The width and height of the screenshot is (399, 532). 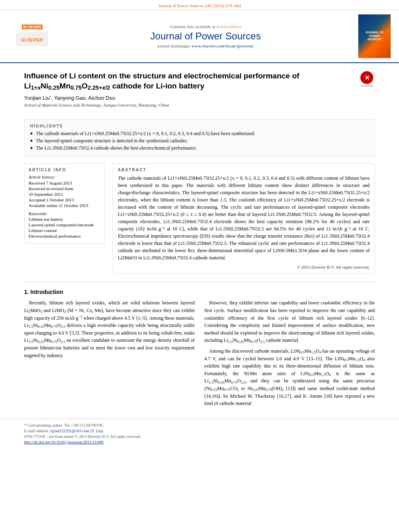 What do you see at coordinates (32, 39) in the screenshot?
I see `elsevier-tree-svg: ELSEVIER` at bounding box center [32, 39].